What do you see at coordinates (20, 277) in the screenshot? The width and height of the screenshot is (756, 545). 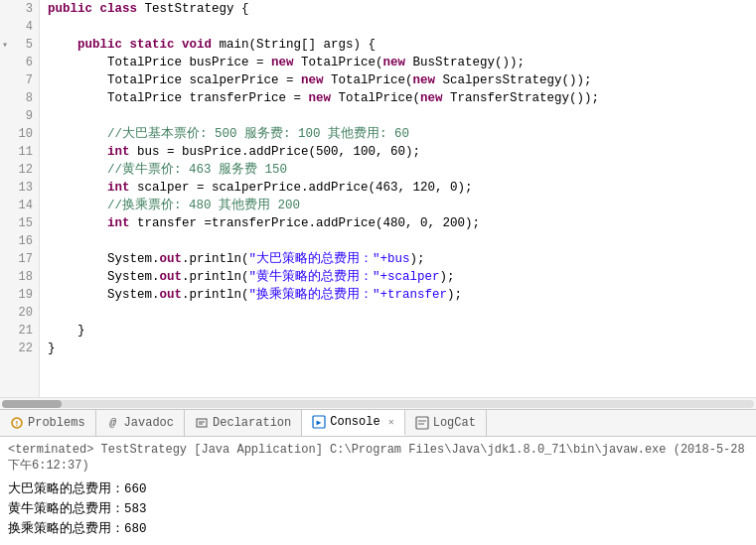 I see `line-number: 18` at bounding box center [20, 277].